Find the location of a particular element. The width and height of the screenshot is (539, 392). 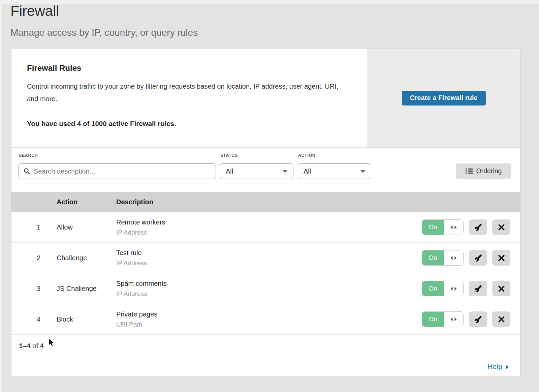

rule-description: Private pages is located at coordinates (269, 314).